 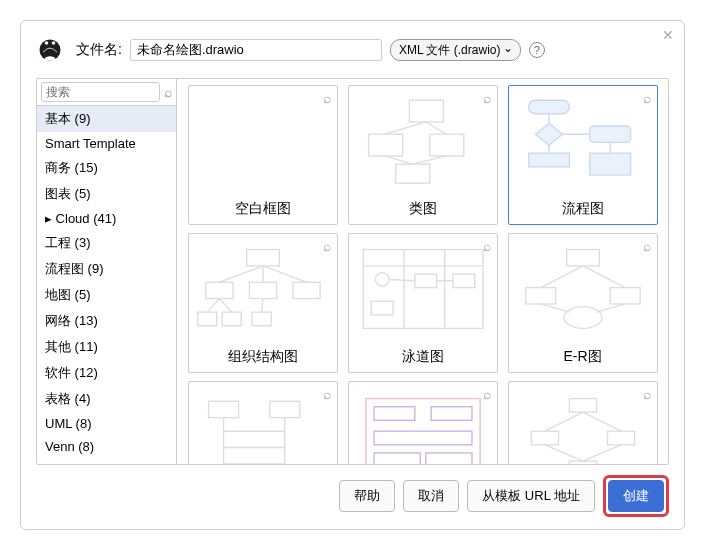 I want to click on help-icon: ?, so click(x=537, y=50).